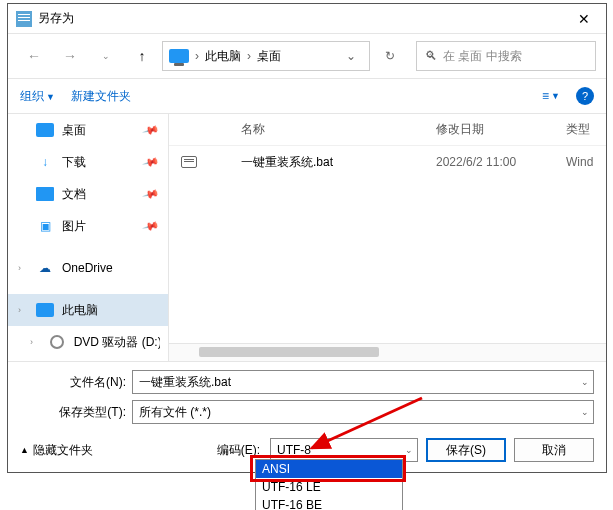 The image size is (613, 510). Describe the element at coordinates (238, 450) in the screenshot. I see `encoding-label: 编码(E):` at that location.